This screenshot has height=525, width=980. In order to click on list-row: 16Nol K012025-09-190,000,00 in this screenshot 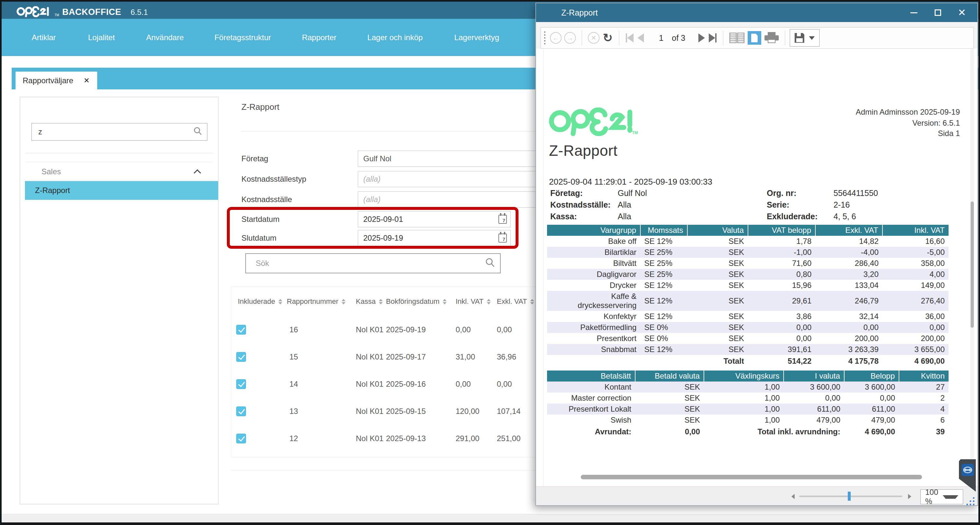, I will do `click(394, 330)`.